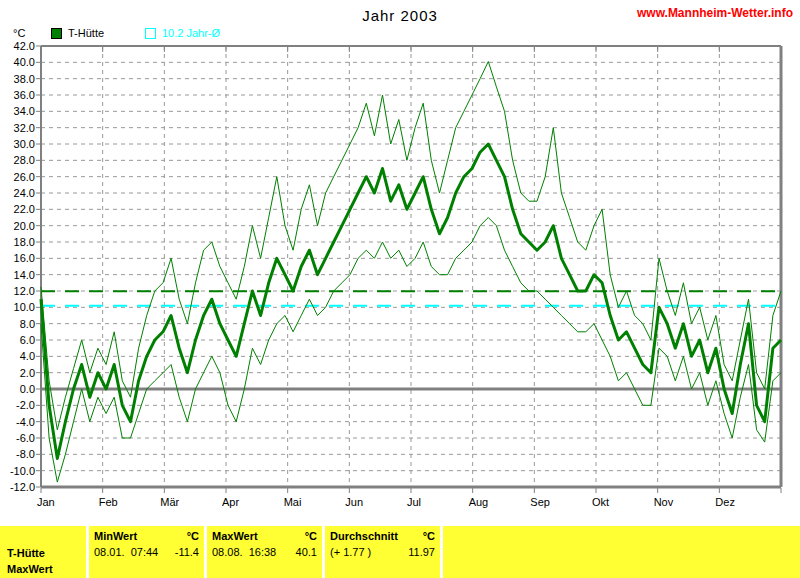 Image resolution: width=800 pixels, height=578 pixels. Describe the element at coordinates (24, 258) in the screenshot. I see `y-axis-label: 16.0` at that location.